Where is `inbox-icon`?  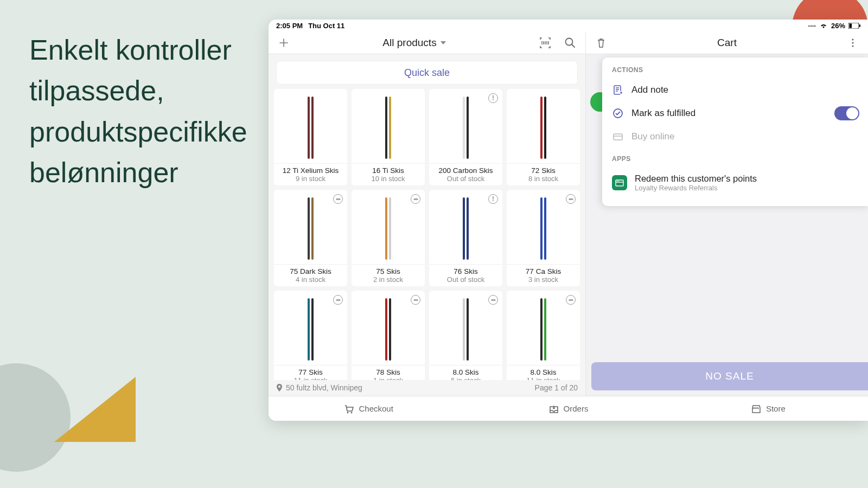 inbox-icon is located at coordinates (554, 409).